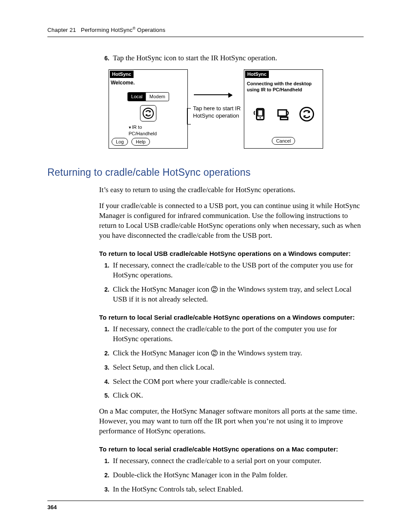  Describe the element at coordinates (231, 283) in the screenshot. I see `list-usb-windows: 1. If necessary, connect the cradle/cabl…` at that location.